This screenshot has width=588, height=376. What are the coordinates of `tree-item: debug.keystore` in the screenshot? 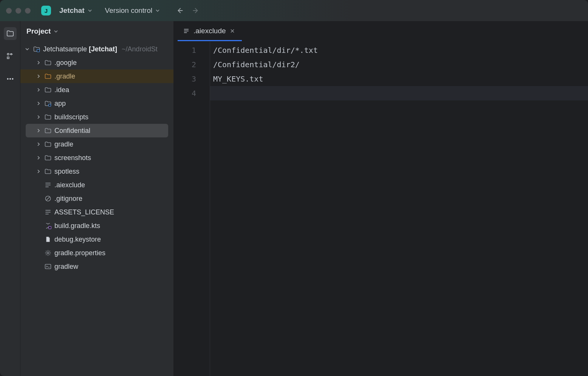 It's located at (97, 239).